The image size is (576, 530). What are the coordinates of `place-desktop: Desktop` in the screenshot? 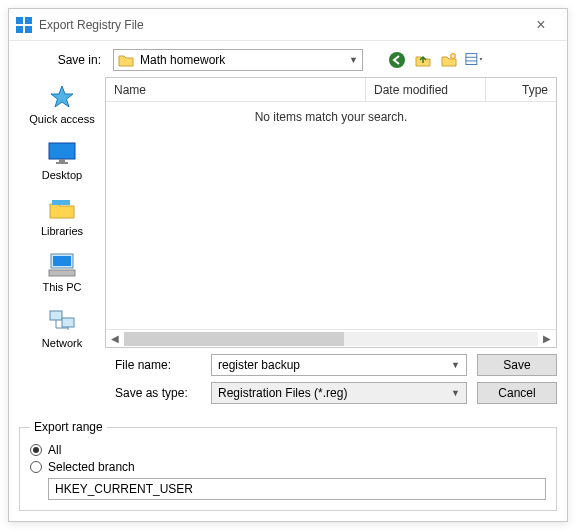 It's located at (62, 160).